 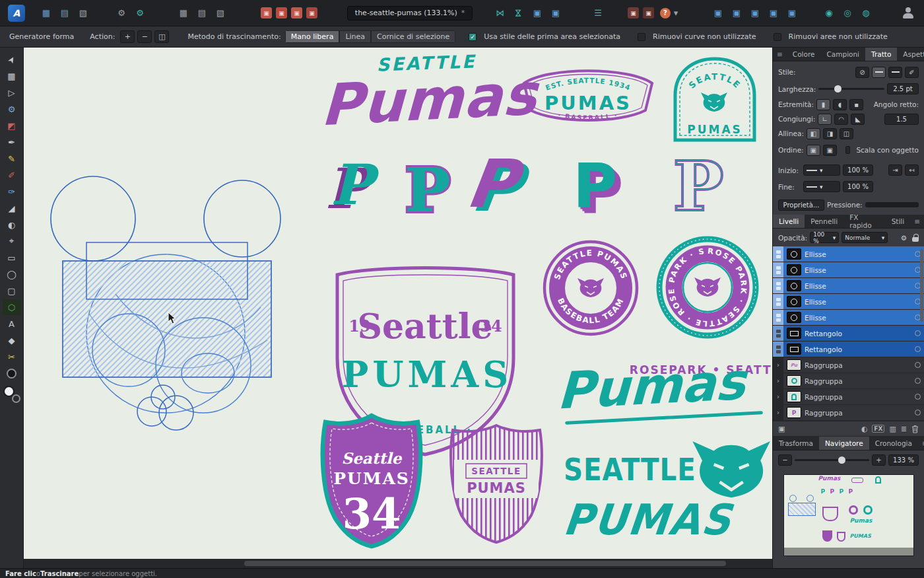 What do you see at coordinates (485, 563) in the screenshot?
I see `horizontal-scrollbar` at bounding box center [485, 563].